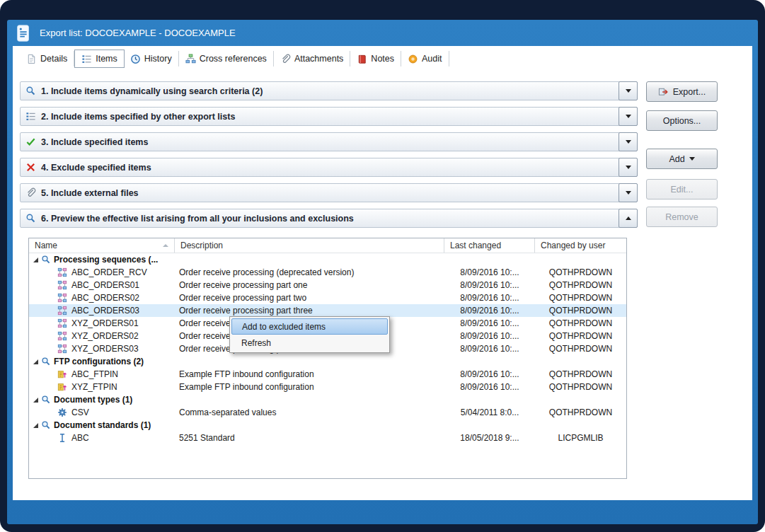 The height and width of the screenshot is (532, 765). Describe the element at coordinates (197, 219) in the screenshot. I see `section-label: 6. Preview the effective list arising fr…` at that location.